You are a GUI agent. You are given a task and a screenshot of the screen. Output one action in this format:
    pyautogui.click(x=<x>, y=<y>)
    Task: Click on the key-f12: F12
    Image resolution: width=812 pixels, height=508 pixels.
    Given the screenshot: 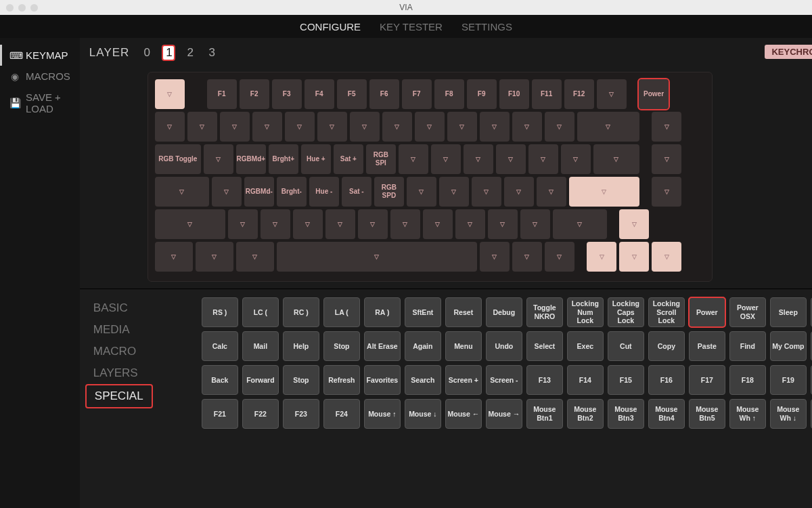 What is the action you would take?
    pyautogui.click(x=579, y=94)
    